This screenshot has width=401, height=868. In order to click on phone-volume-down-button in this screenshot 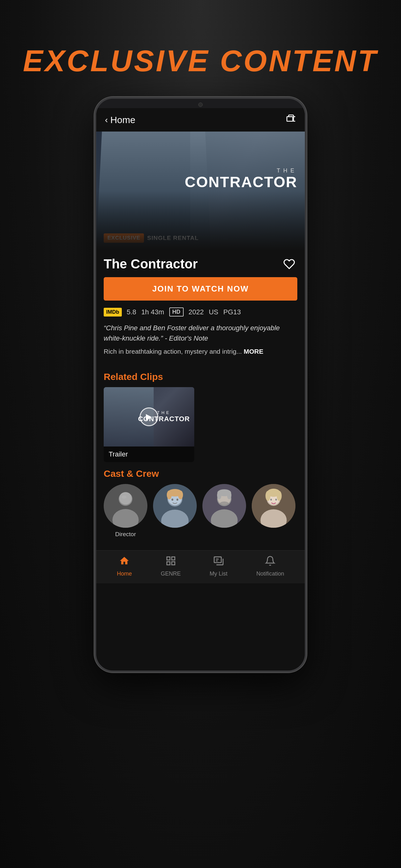, I will do `click(95, 180)`.